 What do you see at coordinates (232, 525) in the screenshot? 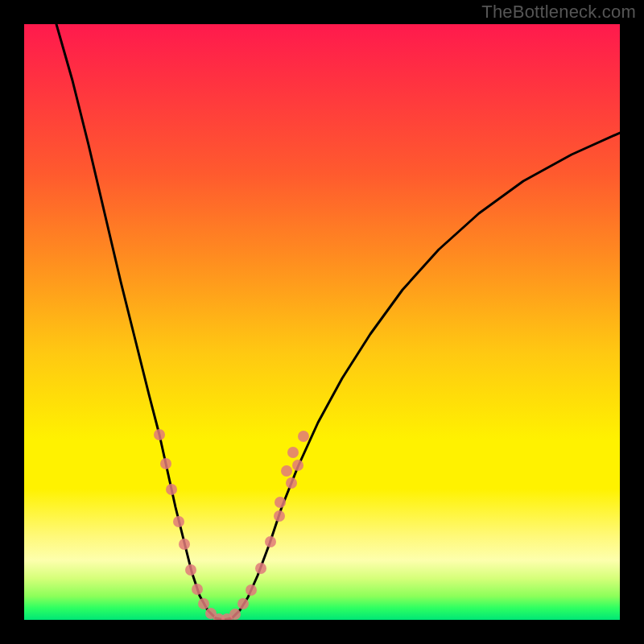
I see `scatter-markers` at bounding box center [232, 525].